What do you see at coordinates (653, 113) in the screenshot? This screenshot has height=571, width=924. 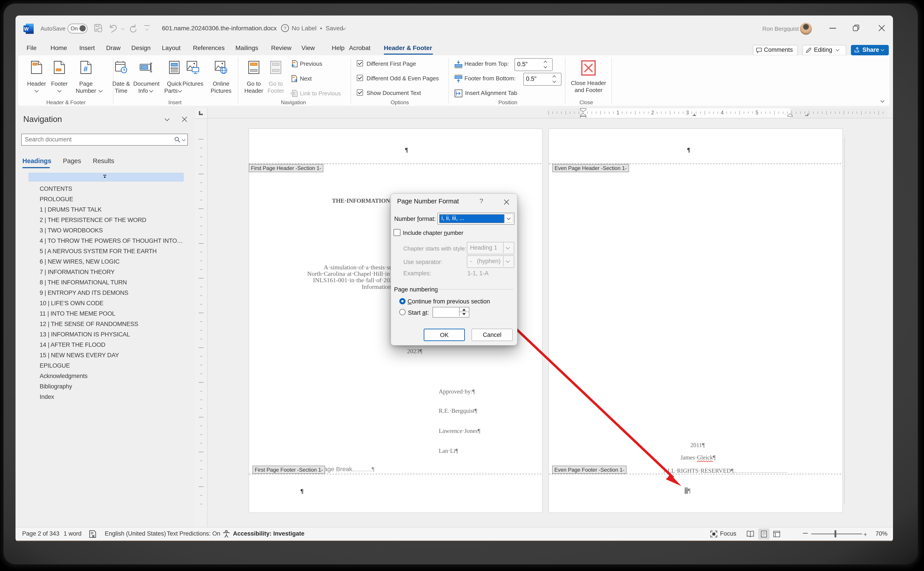 I see `svg-text: 2` at bounding box center [653, 113].